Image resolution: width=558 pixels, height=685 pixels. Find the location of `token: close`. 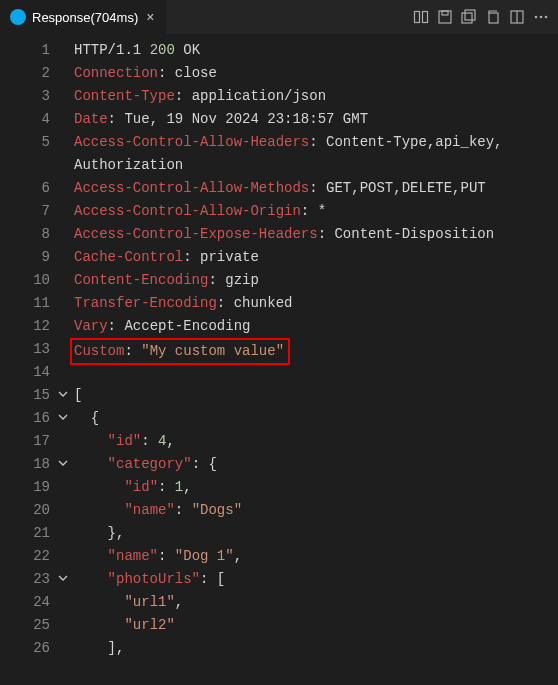

token: close is located at coordinates (196, 73).